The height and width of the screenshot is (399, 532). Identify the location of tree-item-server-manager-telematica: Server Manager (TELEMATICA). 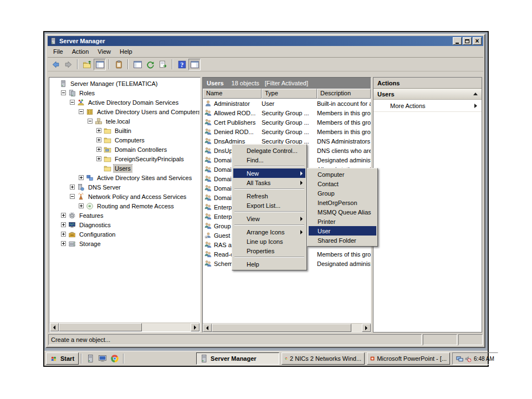
(125, 83).